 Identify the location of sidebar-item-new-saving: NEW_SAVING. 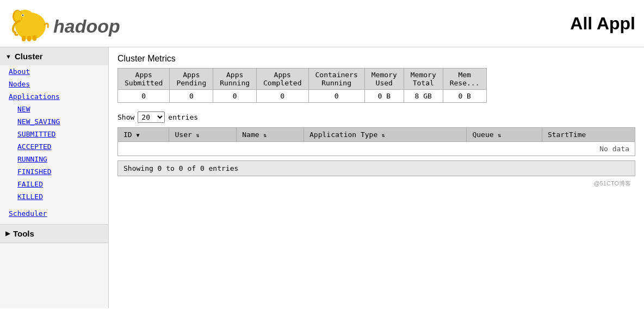
(59, 122).